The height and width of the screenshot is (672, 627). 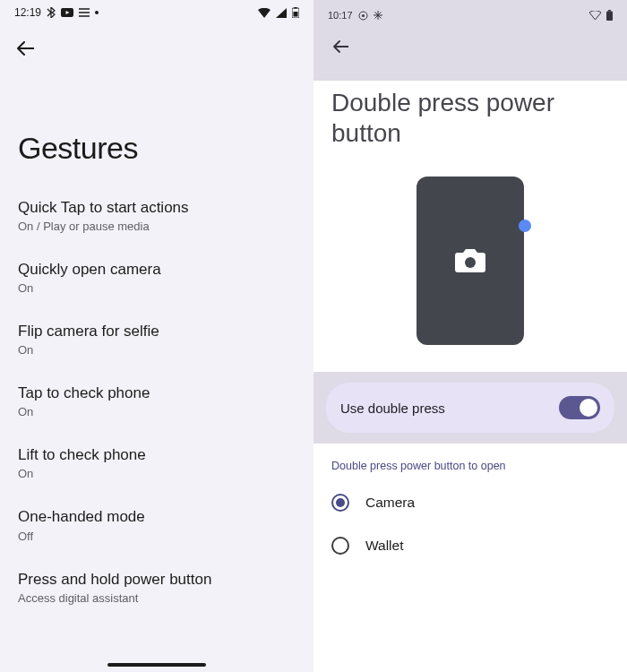 I want to click on power-button-highlight, so click(x=525, y=226).